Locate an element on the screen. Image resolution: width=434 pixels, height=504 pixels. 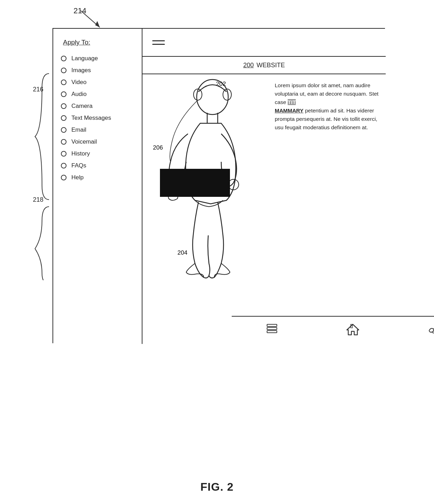
hamburger-icon is located at coordinates (159, 43).